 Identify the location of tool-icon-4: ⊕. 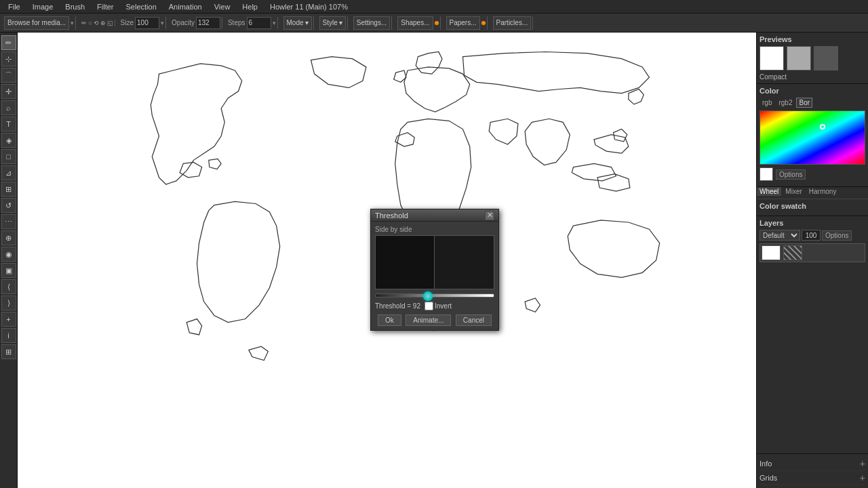
(103, 23).